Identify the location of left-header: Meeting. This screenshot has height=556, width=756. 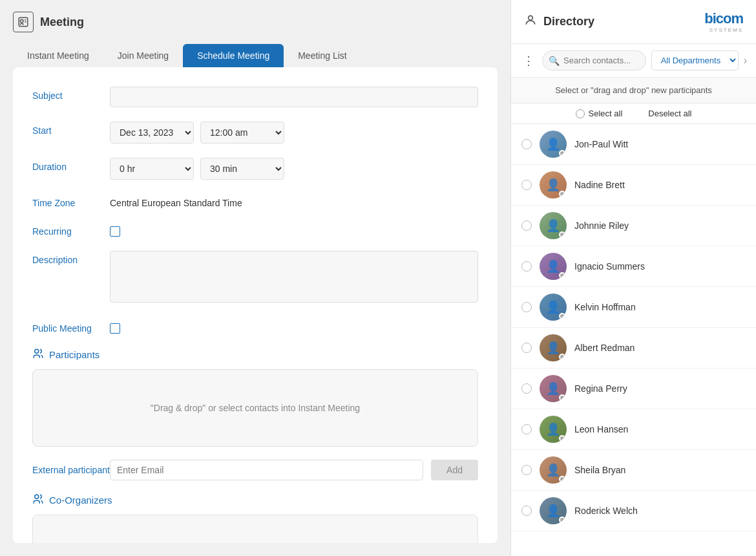
(255, 22).